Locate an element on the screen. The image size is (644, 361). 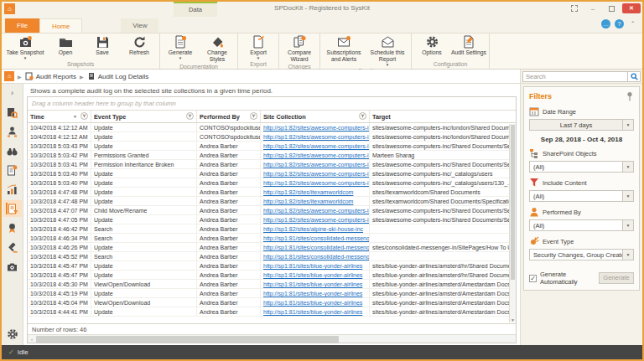
chat-bubble-icon: … is located at coordinates (605, 23).